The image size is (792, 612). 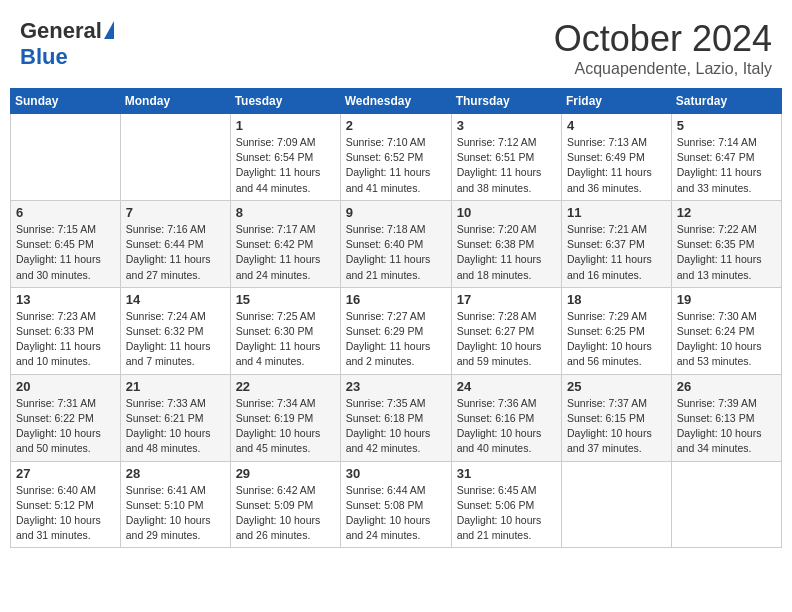 I want to click on logo-triangle-icon, so click(x=109, y=30).